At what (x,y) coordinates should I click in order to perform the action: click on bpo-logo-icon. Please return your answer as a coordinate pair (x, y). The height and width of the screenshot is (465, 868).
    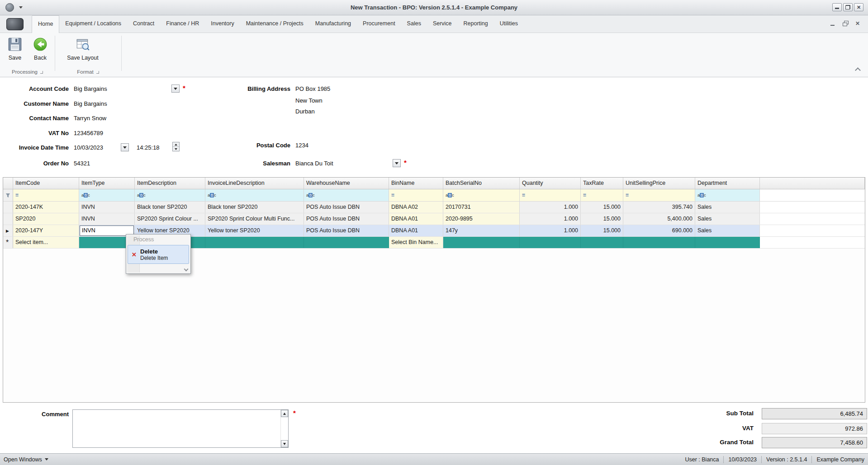
    Looking at the image, I should click on (15, 24).